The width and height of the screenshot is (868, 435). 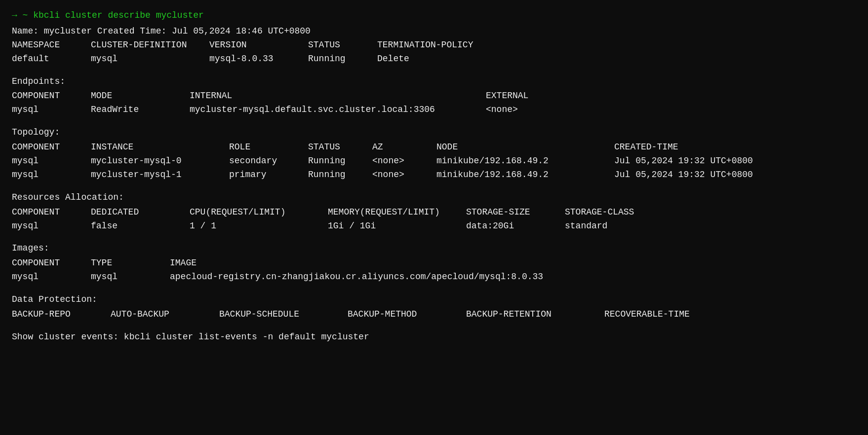 I want to click on resources-section-label: Resources Allocation:, so click(x=434, y=198).